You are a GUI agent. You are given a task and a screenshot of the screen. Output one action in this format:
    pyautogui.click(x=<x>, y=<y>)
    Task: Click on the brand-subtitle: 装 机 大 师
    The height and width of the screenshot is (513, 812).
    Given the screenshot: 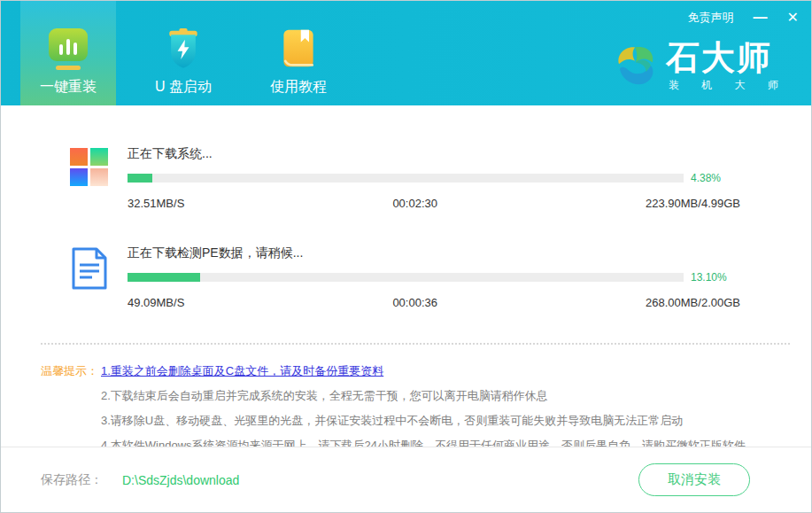 What is the action you would take?
    pyautogui.click(x=727, y=85)
    